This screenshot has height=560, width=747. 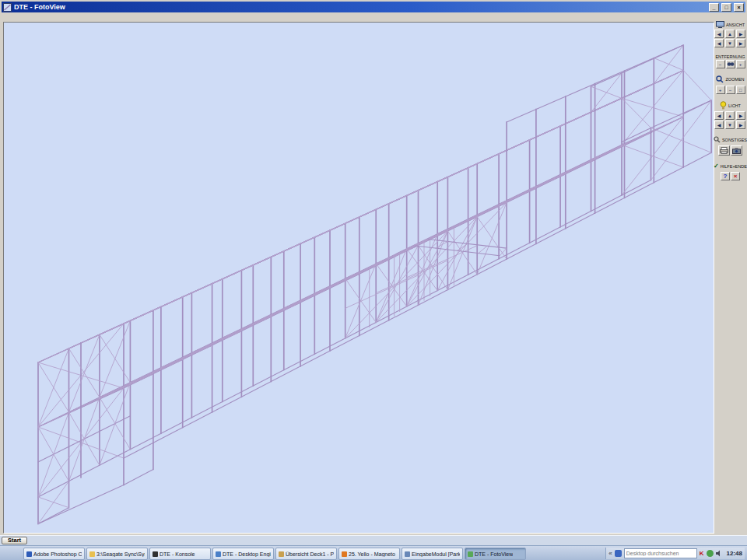 What do you see at coordinates (724, 151) in the screenshot?
I see `print-button` at bounding box center [724, 151].